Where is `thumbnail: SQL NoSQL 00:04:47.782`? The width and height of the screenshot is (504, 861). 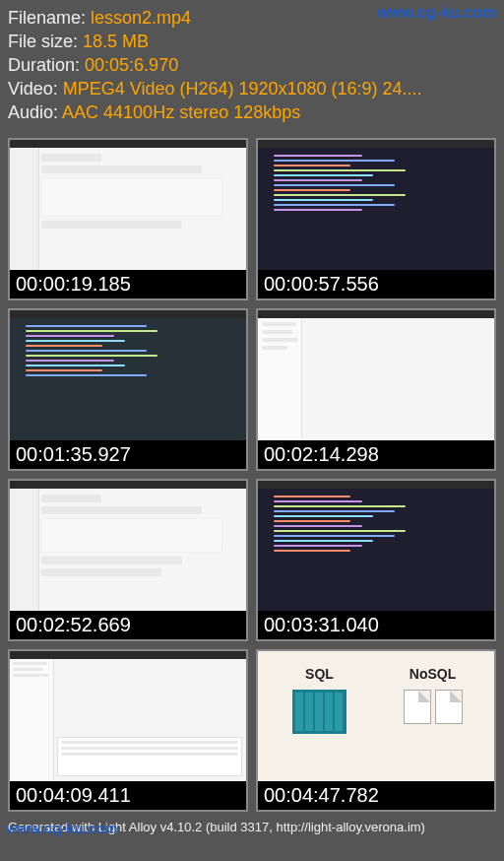
thumbnail: SQL NoSQL 00:04:47.782 is located at coordinates (376, 731).